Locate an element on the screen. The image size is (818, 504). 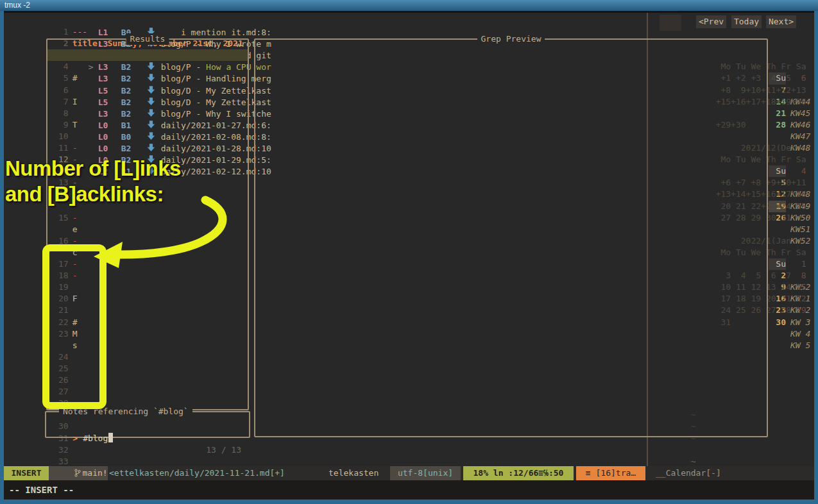
result-item: L1B0 i mention it.md:8: is located at coordinates (148, 21).